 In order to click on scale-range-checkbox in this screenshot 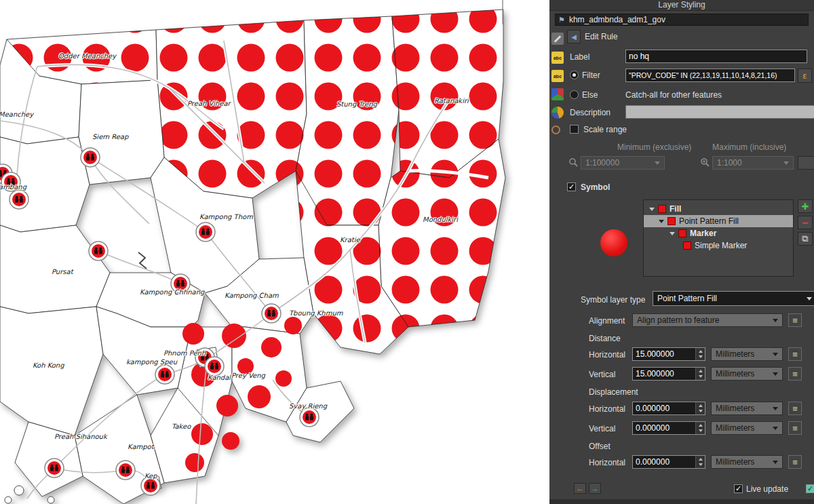, I will do `click(574, 129)`.